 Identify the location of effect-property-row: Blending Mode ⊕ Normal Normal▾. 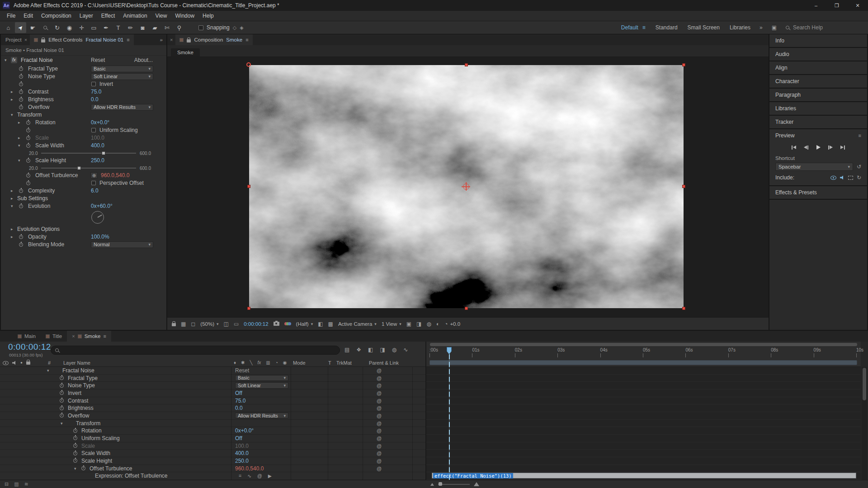
(84, 245).